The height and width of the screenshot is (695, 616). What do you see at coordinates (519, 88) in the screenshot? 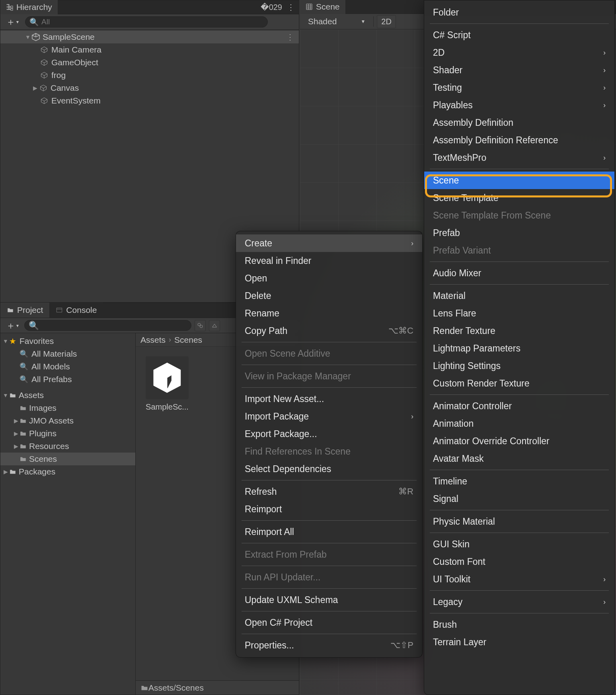
I see `ctx2-item-testing: Testing›` at bounding box center [519, 88].